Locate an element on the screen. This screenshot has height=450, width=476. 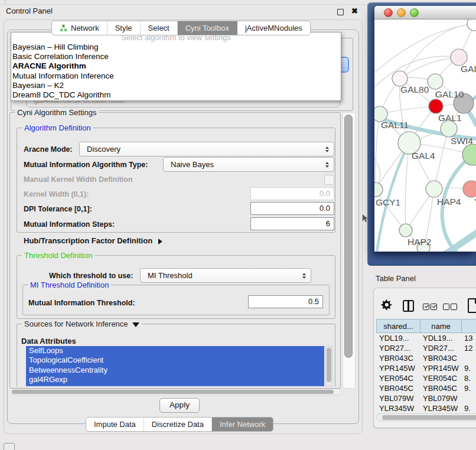
close-icon: ✖ is located at coordinates (354, 11).